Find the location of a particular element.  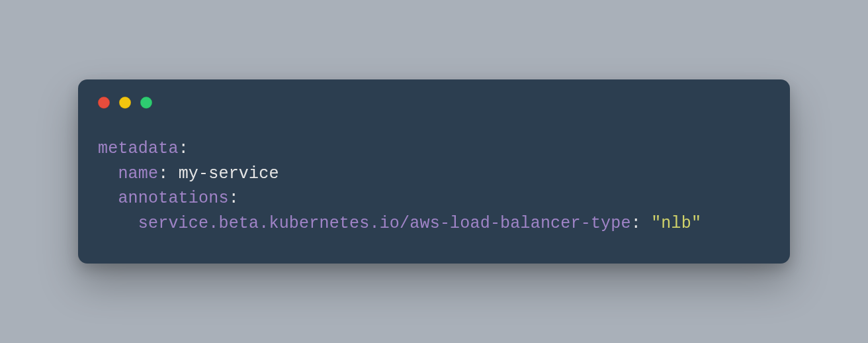

maximize-icon is located at coordinates (146, 103).